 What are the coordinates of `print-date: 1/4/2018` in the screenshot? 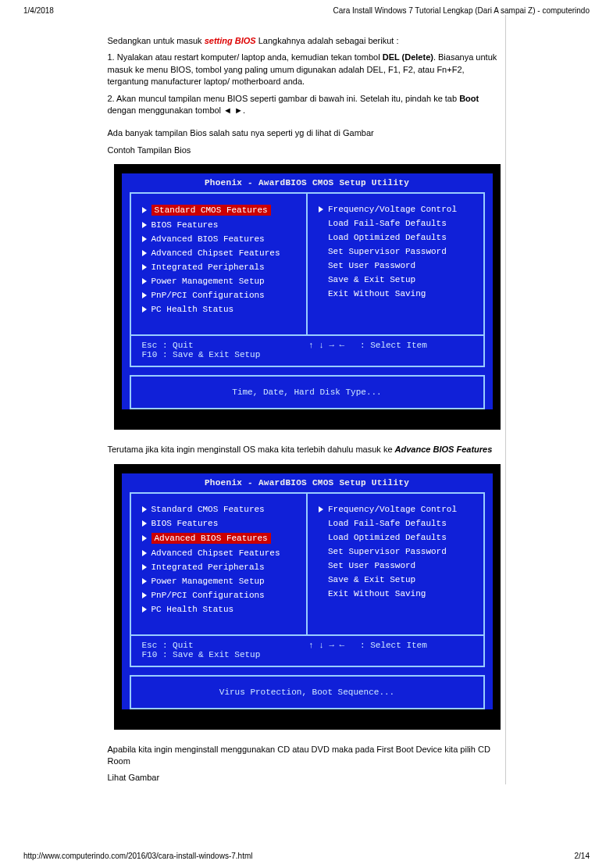 It's located at (39, 11).